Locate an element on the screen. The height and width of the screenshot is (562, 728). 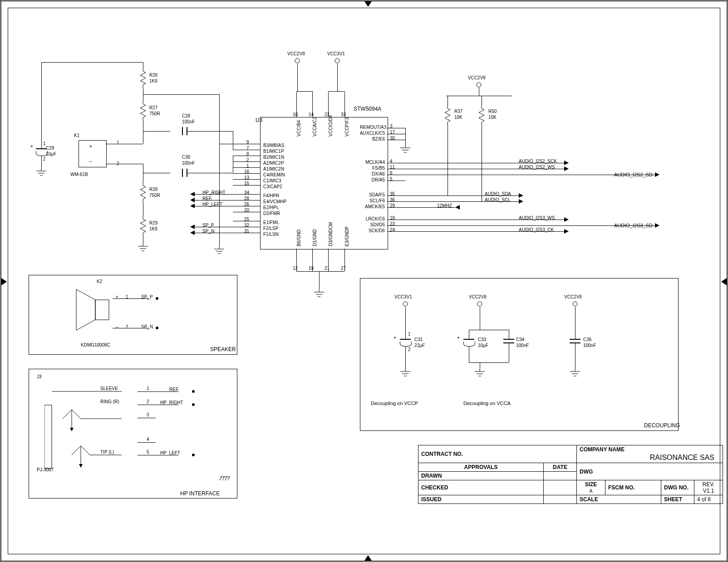
resistor-r29 is located at coordinates (143, 226).